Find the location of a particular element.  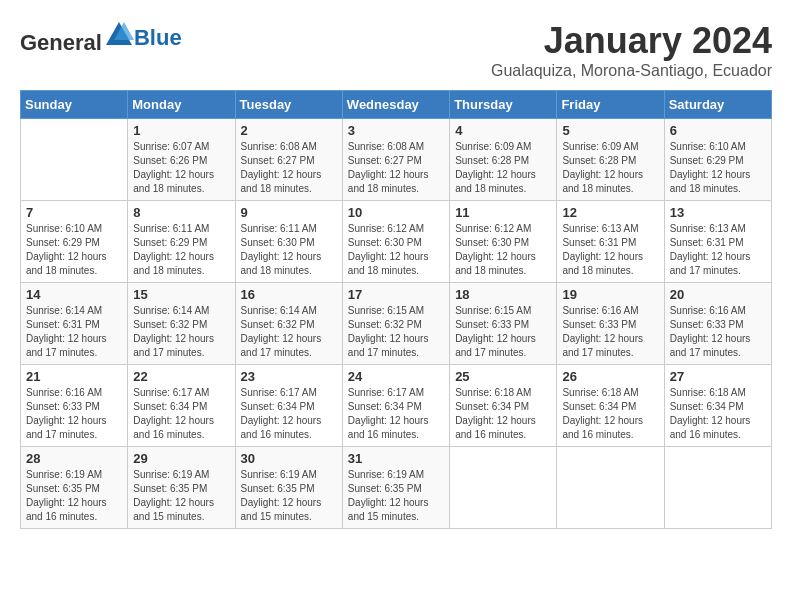

calendar-cell: 28Sunrise: 6:19 AMSunset: 6:35 PMDayligh… is located at coordinates (74, 488).